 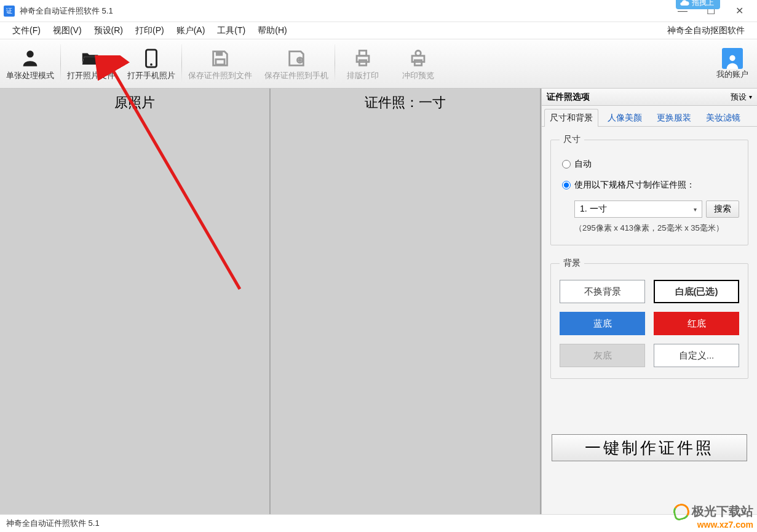 What do you see at coordinates (571, 118) in the screenshot?
I see `tab-size-bg: 尺寸和背景` at bounding box center [571, 118].